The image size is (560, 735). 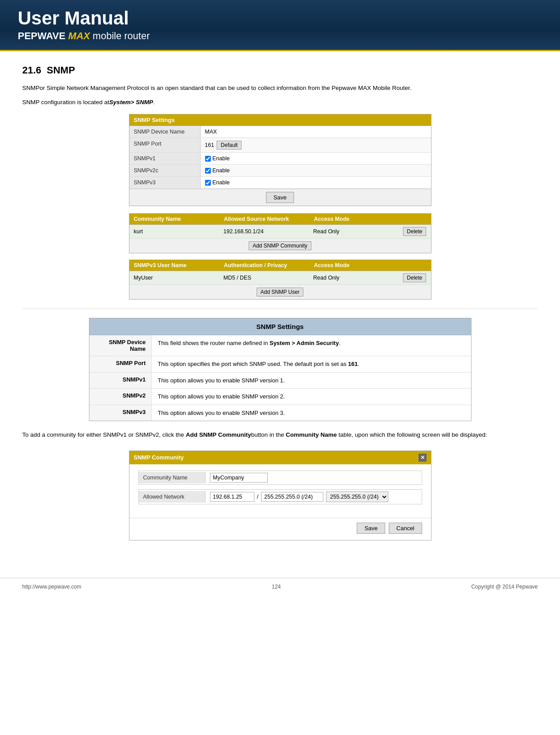 I want to click on snmpv3-label: SNMPv3, so click(x=165, y=183).